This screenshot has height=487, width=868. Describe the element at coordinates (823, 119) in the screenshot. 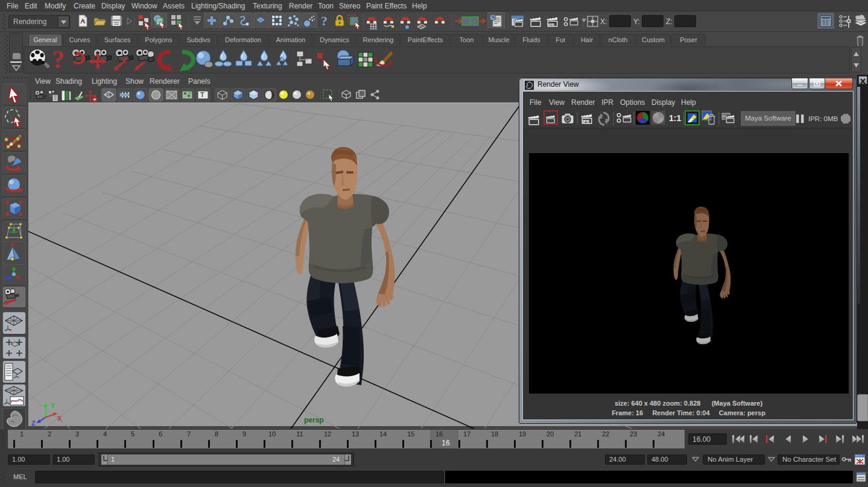

I see `svg-text: IPR: 0MB` at that location.